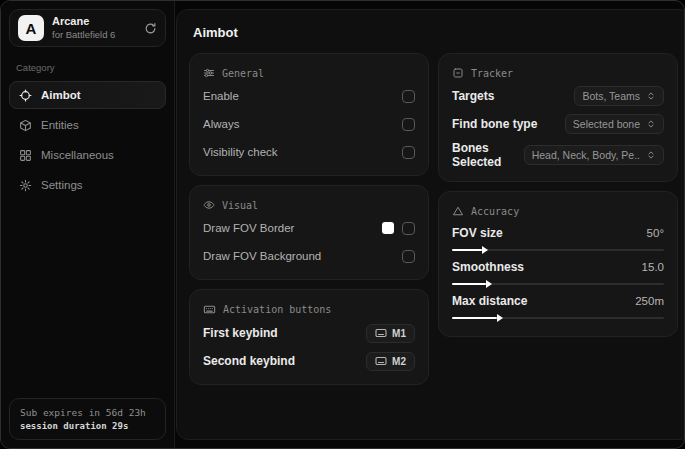  I want to click on triangle-icon, so click(458, 211).